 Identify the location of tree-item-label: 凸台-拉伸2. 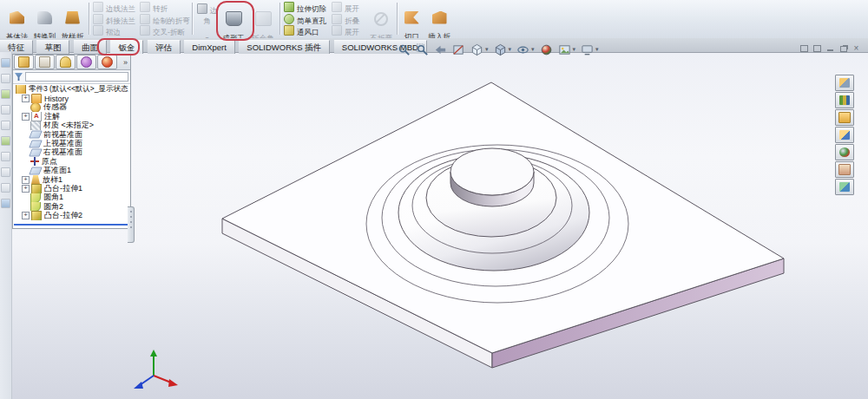
(63, 215).